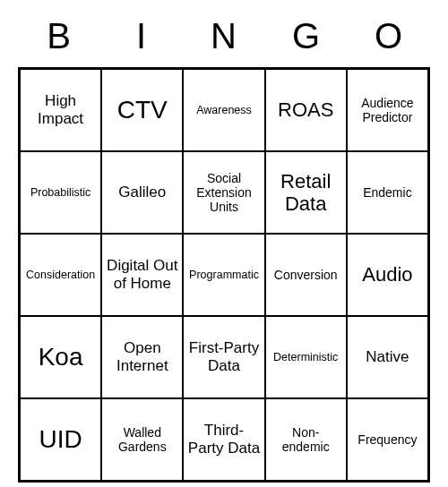  I want to click on cell-text: UID, so click(60, 440).